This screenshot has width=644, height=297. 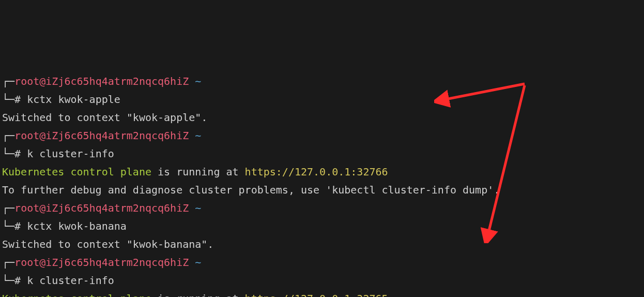 What do you see at coordinates (322, 244) in the screenshot?
I see `output-line: Switched to context "kwok-banana".` at bounding box center [322, 244].